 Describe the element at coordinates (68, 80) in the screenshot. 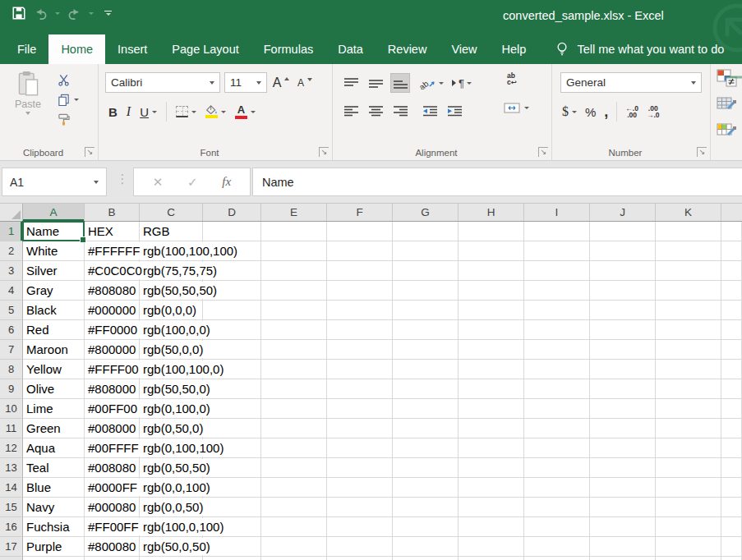

I see `cut-button` at that location.